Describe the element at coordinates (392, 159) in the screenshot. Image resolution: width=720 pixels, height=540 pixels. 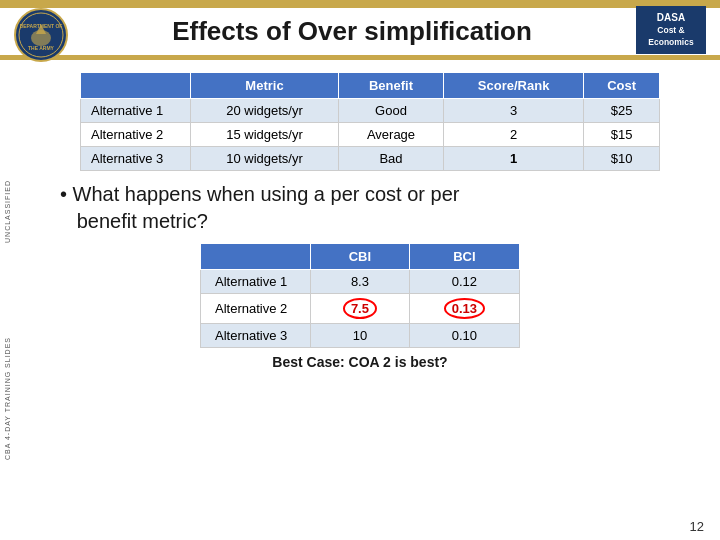
I see `alt3-benefit: Bad` at that location.